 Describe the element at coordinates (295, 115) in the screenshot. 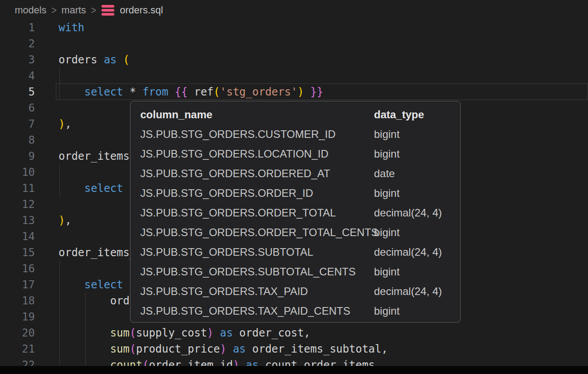

I see `popup-header-row: column_name data_type` at that location.